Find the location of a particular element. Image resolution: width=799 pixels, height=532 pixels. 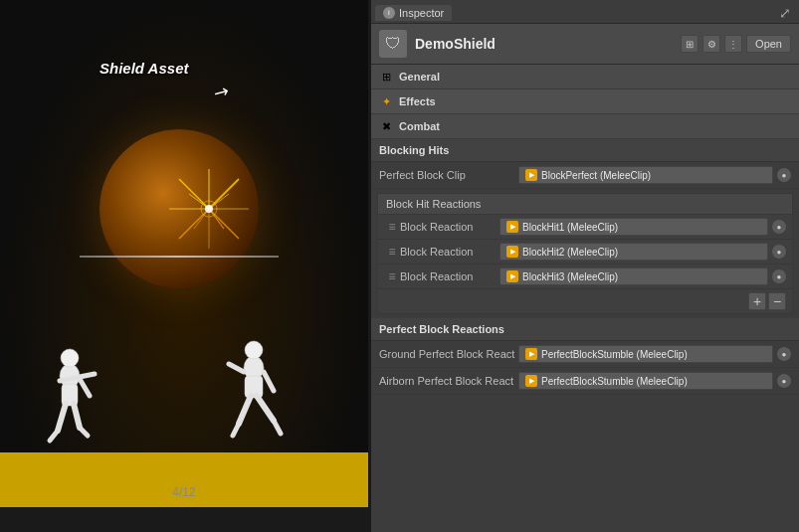

section-combat: ✖ Combat is located at coordinates (585, 127).